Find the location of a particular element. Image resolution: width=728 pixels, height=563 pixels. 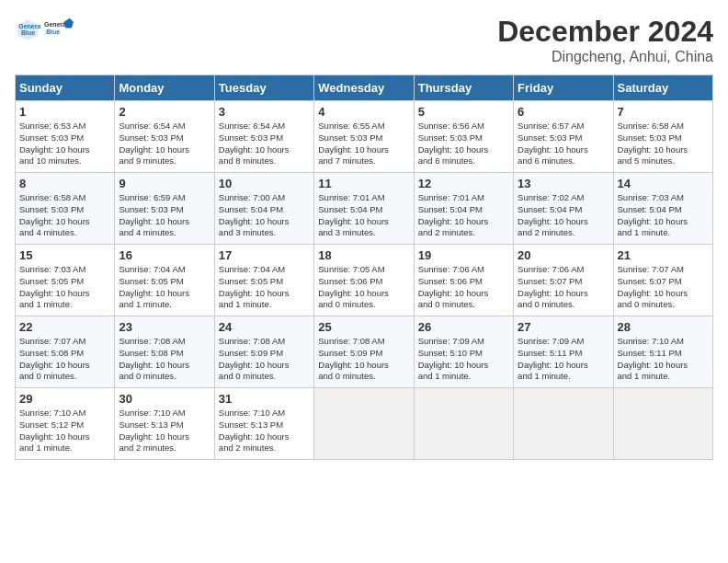

day-number: 16 is located at coordinates (164, 256).